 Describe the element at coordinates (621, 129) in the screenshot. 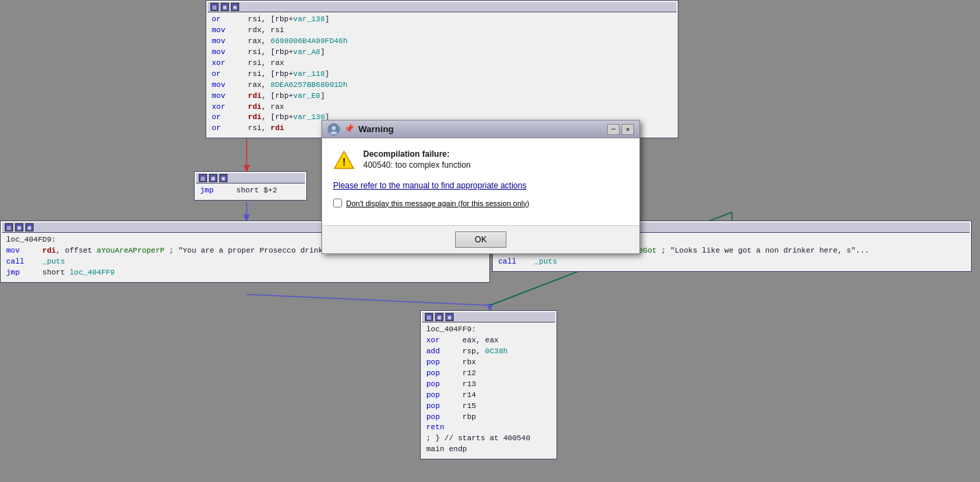

I see `dialog-controls: — ✕` at that location.